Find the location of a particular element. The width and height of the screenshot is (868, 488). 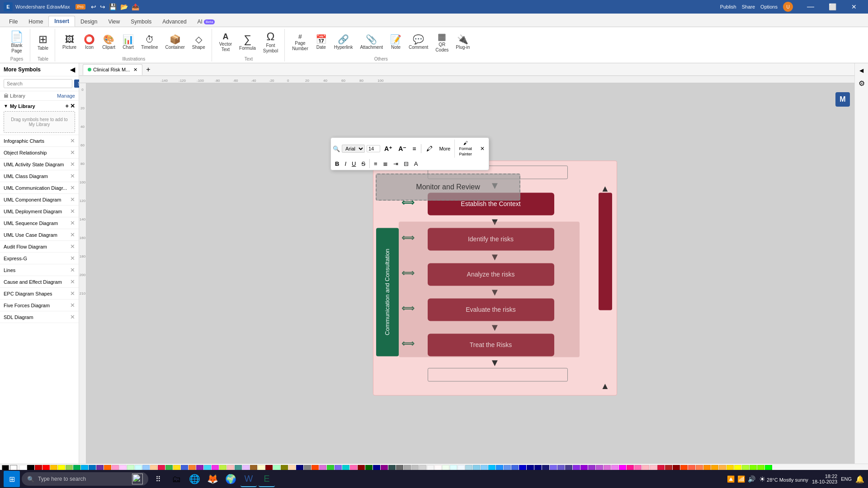

sidebar-category: Lines✕ is located at coordinates (39, 270).